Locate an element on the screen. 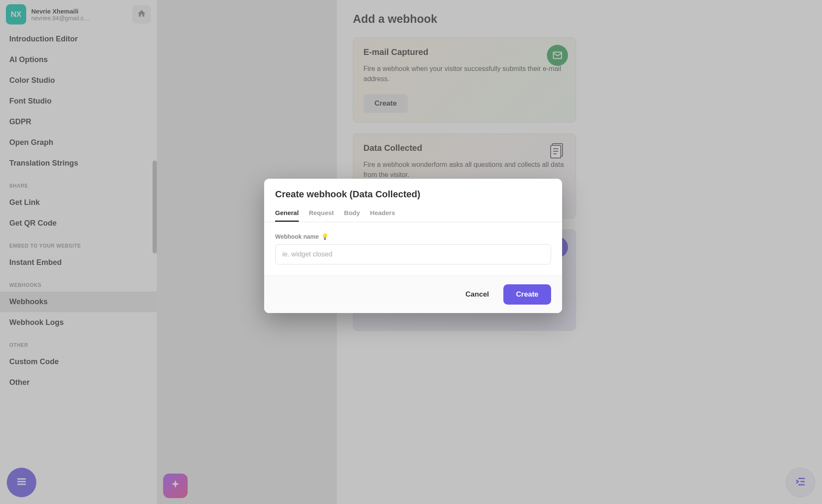  field-label: Webhook name 💡 is located at coordinates (413, 237).